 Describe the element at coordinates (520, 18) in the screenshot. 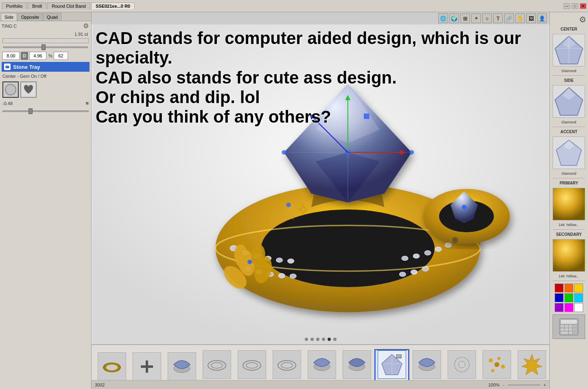

I see `toolbar-hand-icon: ✋` at that location.